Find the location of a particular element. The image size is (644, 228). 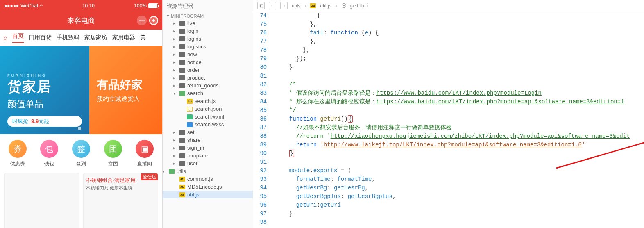

quick-entry-row: 券优惠券 包钱包 签签到 团拼团 ▣直播间 is located at coordinates (81, 153).